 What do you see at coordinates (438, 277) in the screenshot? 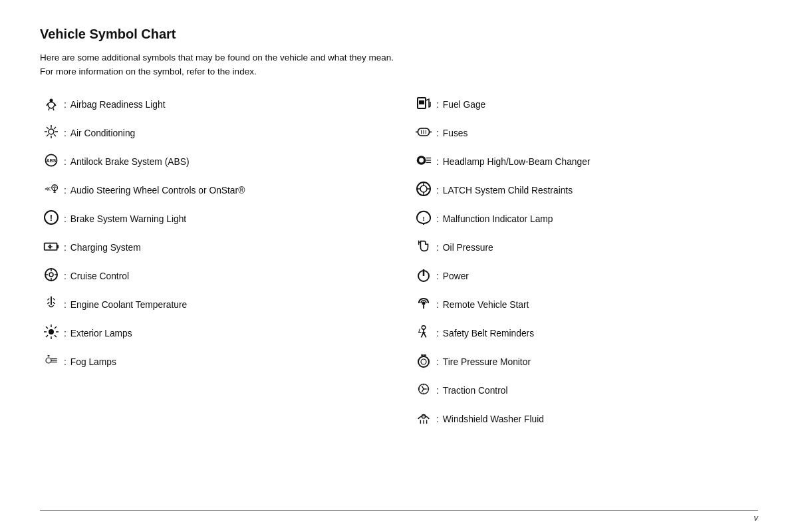
I see `colon-r7: :` at bounding box center [438, 277].